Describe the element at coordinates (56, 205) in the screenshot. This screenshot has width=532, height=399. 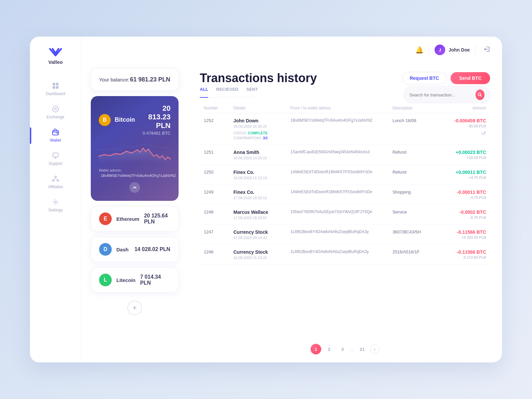
I see `sidebar-item-settings: Settings` at that location.